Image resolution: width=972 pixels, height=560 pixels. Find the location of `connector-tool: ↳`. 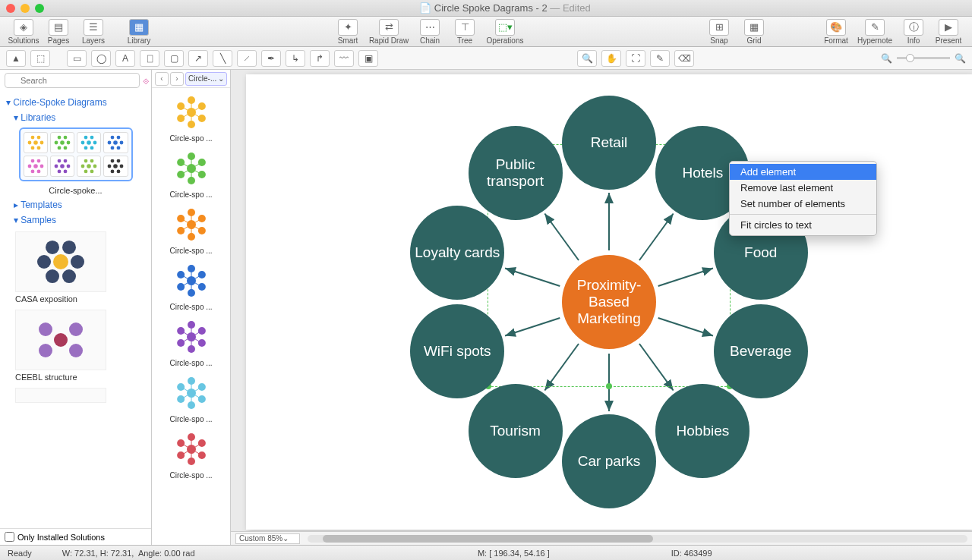

connector-tool: ↳ is located at coordinates (295, 58).